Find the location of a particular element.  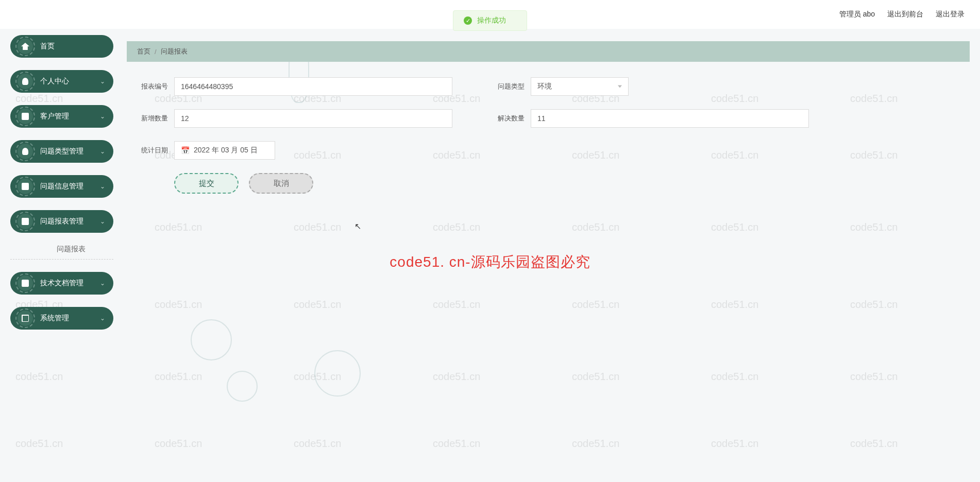

field-resolved-count: 解决数量 is located at coordinates (649, 118).